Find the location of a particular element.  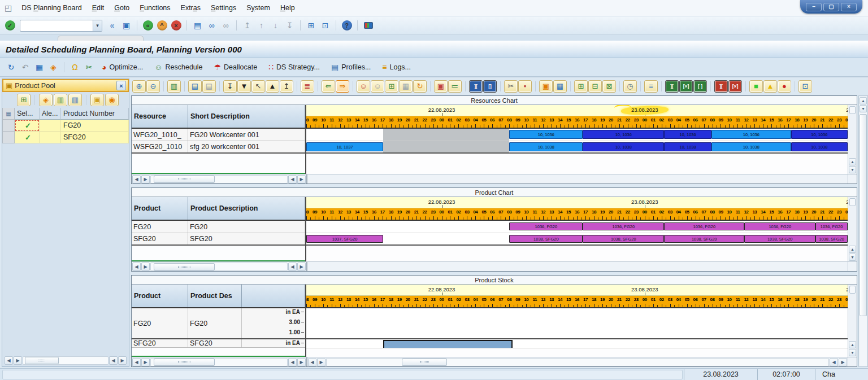

resources-table-row: WSFG20_1010sfg 20 workcenter 001 is located at coordinates (218, 147).